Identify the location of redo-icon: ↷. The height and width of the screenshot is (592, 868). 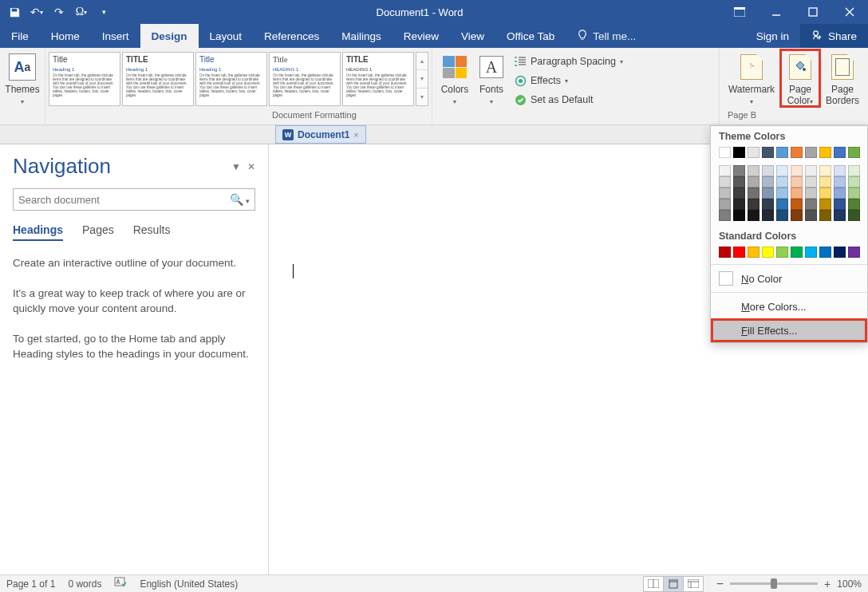
(59, 12).